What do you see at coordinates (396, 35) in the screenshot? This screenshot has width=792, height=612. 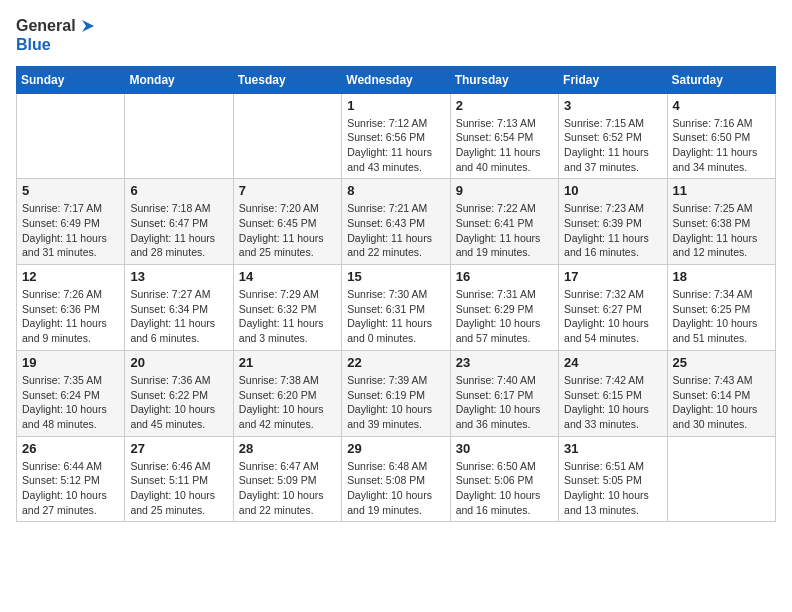 I see `page-header: General Blue` at bounding box center [396, 35].